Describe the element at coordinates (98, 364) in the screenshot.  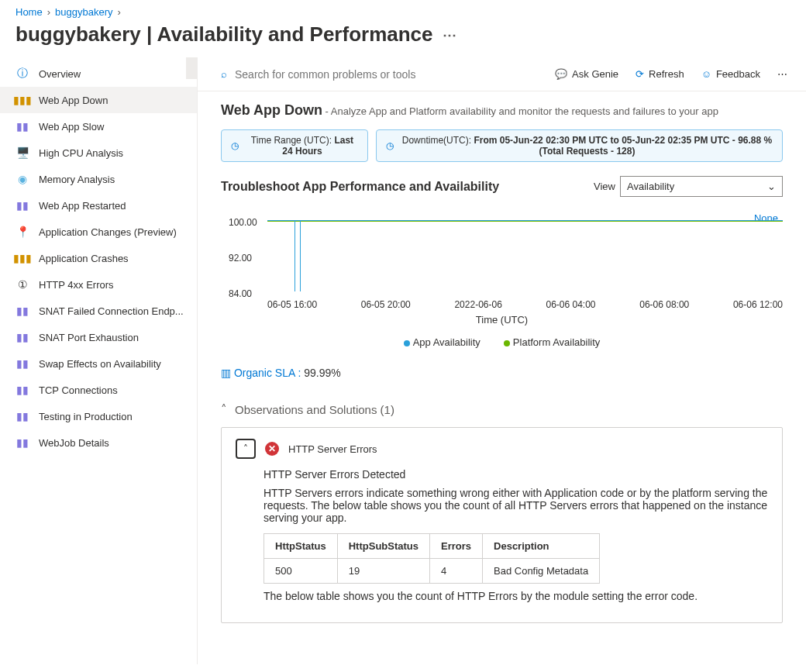
I see `sidebar-item-swap: ▮▮ Swap Effects on Availability` at that location.